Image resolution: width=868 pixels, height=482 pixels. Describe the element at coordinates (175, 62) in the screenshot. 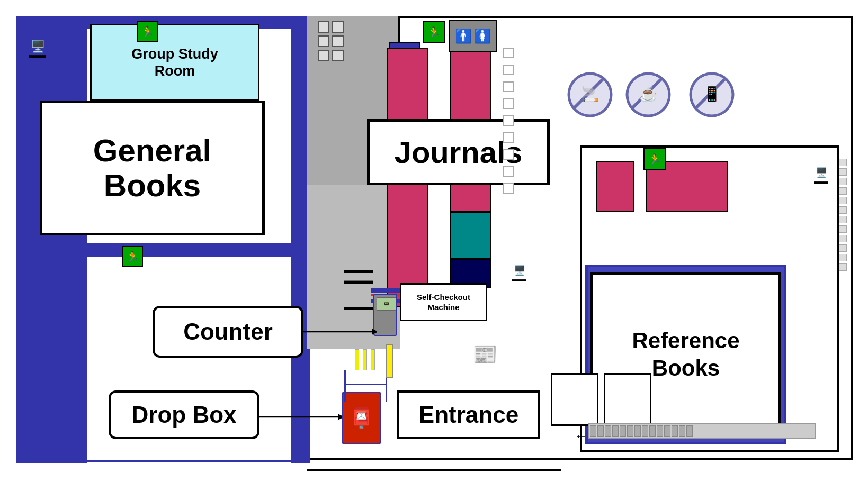

I see `group-study-room-label: Group StudyRoom` at that location.